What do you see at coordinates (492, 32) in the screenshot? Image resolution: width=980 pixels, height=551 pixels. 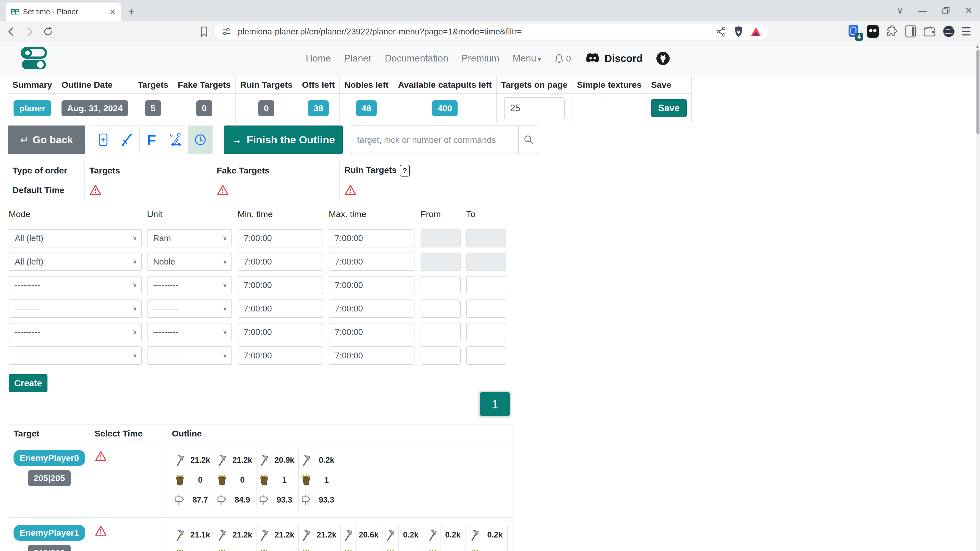 I see `url-bar: plemiona-planer.pl/en/planer/23922/plane…` at bounding box center [492, 32].